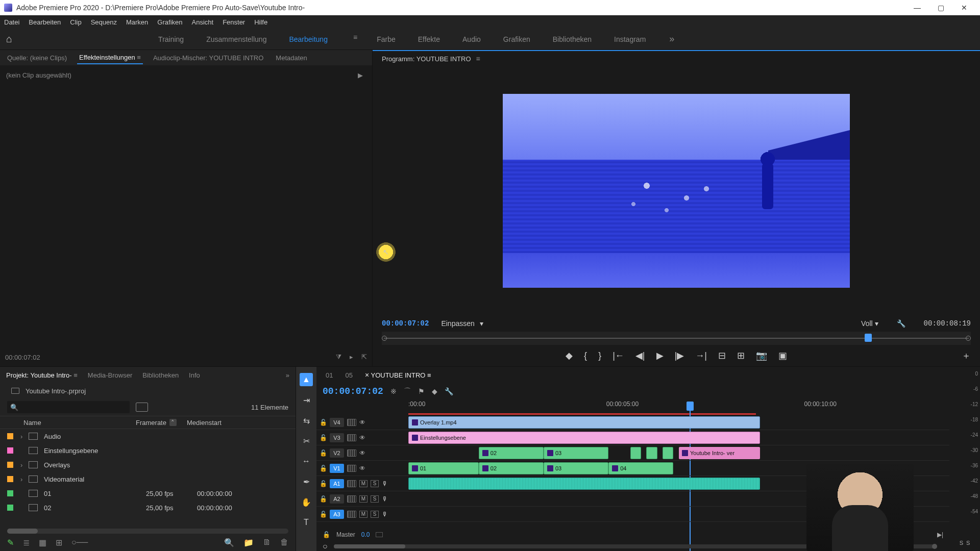  What do you see at coordinates (365, 535) in the screenshot?
I see `master-value: 0.0` at bounding box center [365, 535].